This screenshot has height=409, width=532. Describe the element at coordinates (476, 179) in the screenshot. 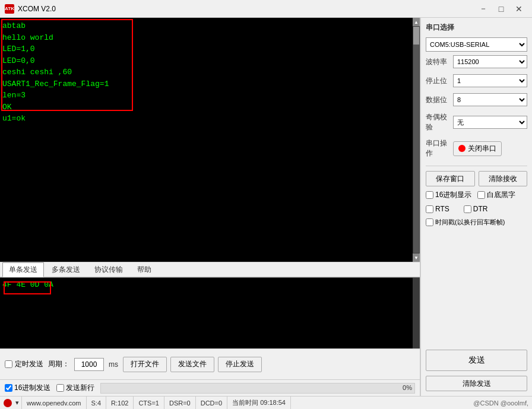

I see `action-btn-row1: 保存窗口 清除接收` at that location.